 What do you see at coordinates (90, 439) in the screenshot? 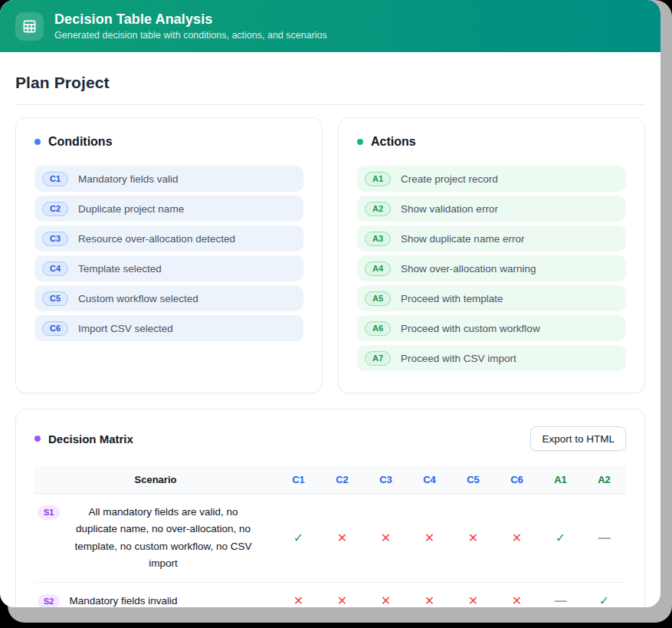
I see `decision-matrix-heading: Decision Matrix` at bounding box center [90, 439].